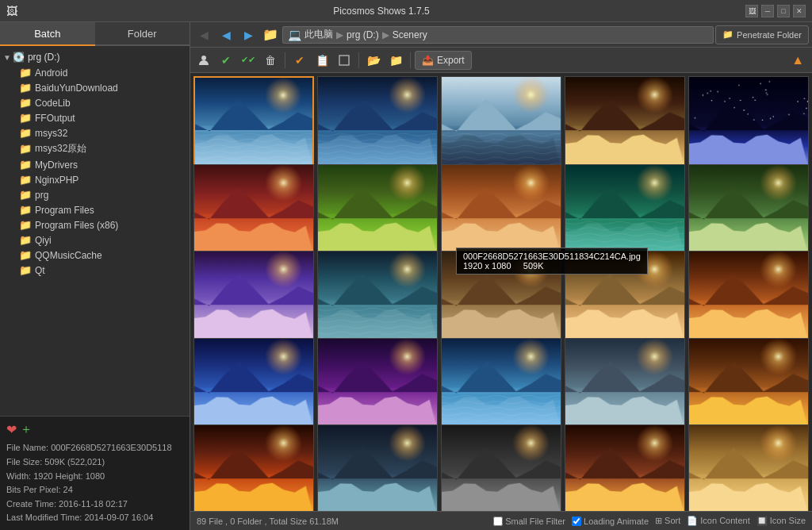  I want to click on tree-item-mydrivers: 📁 MyDrivers, so click(103, 165).